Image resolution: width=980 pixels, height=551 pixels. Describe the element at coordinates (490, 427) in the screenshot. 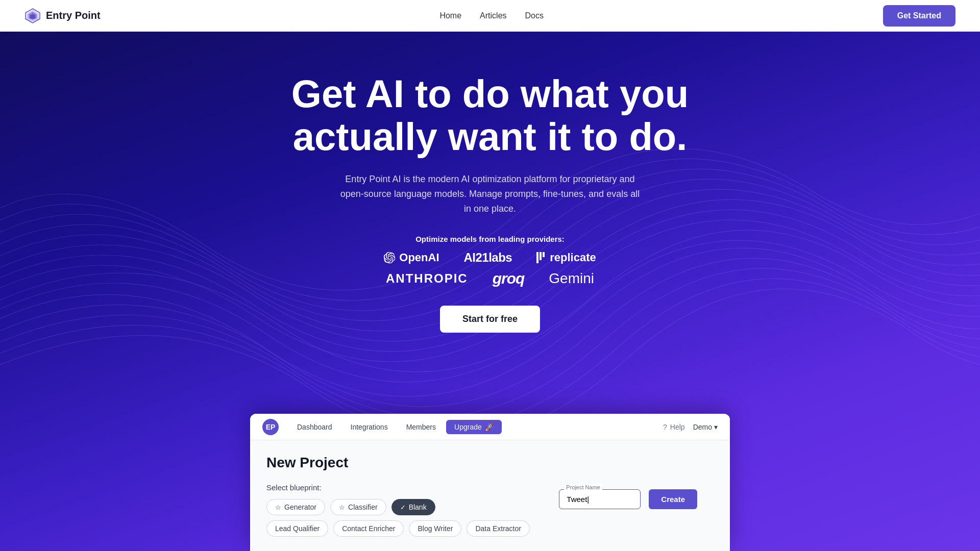

I see `app-navbar: EP Dashboard Integrations Members Upgrad…` at that location.